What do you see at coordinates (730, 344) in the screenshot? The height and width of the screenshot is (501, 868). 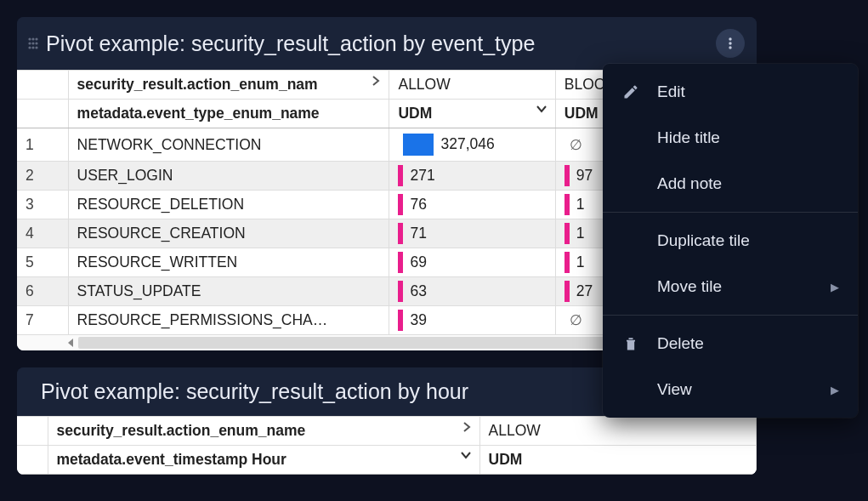 I see `menu-delete: Delete` at bounding box center [730, 344].